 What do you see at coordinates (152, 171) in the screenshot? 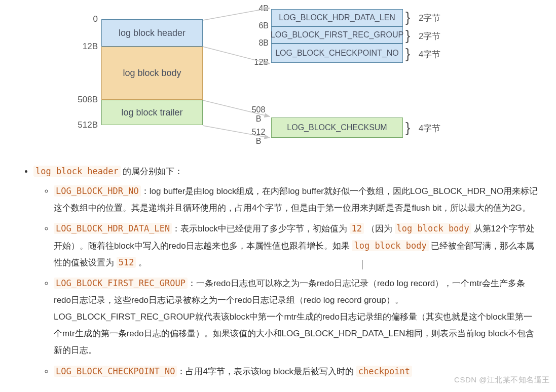
I see `intro-rest: 的属分别如下：` at bounding box center [152, 171].